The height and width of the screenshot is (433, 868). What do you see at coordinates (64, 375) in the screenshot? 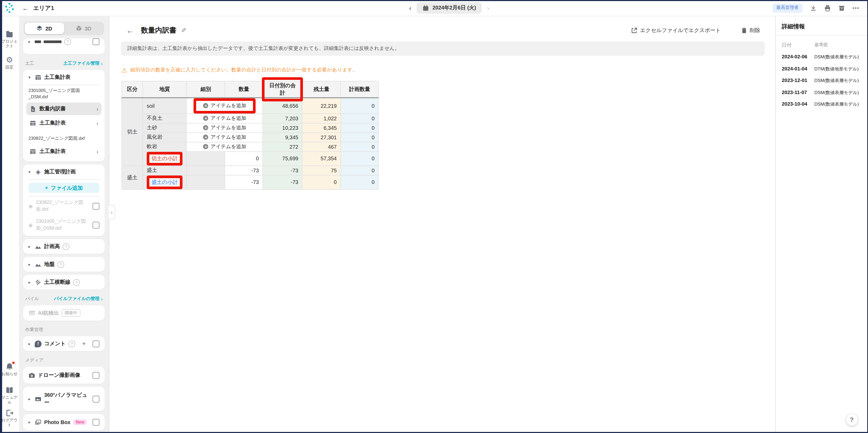
I see `drone-card: ドローン撮影画像` at bounding box center [64, 375].